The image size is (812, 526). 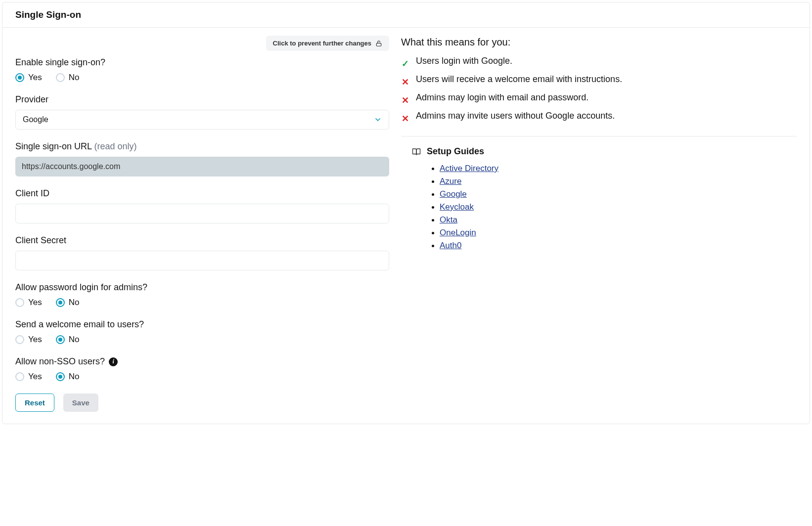 What do you see at coordinates (618, 220) in the screenshot?
I see `guide-item: Okta` at bounding box center [618, 220].